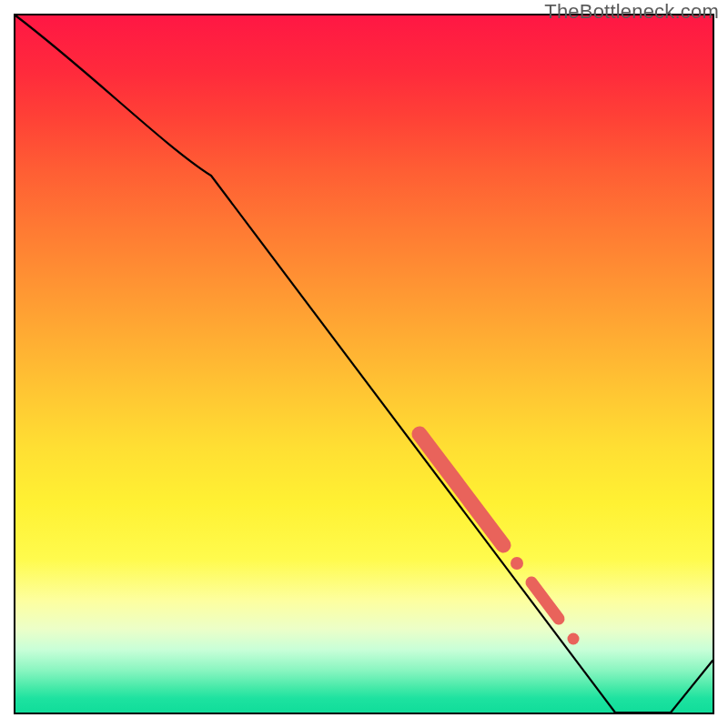 Image resolution: width=728 pixels, height=728 pixels. What do you see at coordinates (15, 364) in the screenshot?
I see `plot-border-left` at bounding box center [15, 364].